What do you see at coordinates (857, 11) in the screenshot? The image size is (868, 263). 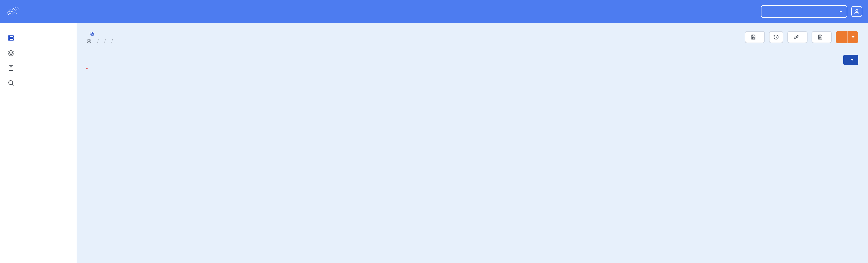 I see `user-menu-button` at bounding box center [857, 11].